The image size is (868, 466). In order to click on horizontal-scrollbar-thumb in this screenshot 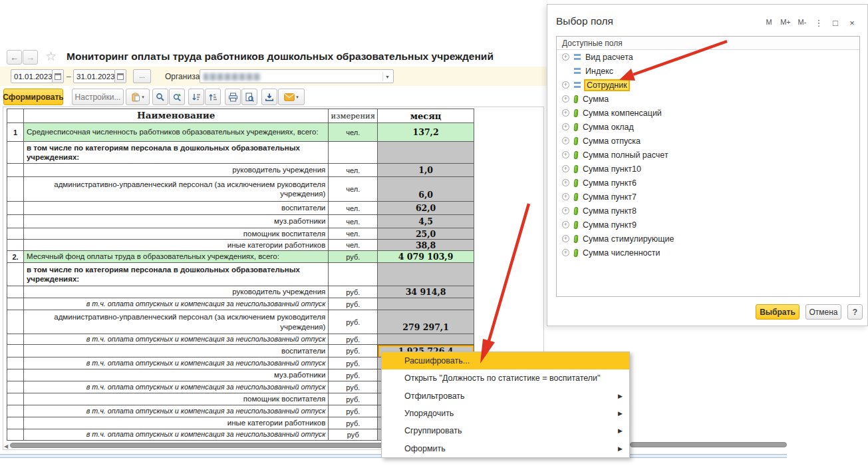, I will do `click(214, 445)`.